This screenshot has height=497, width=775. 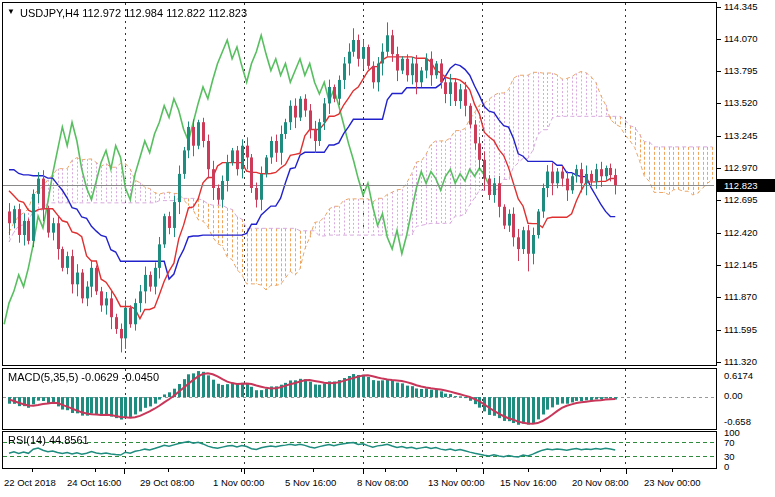 I want to click on macd-axis-max: 0.6174, so click(x=738, y=376).